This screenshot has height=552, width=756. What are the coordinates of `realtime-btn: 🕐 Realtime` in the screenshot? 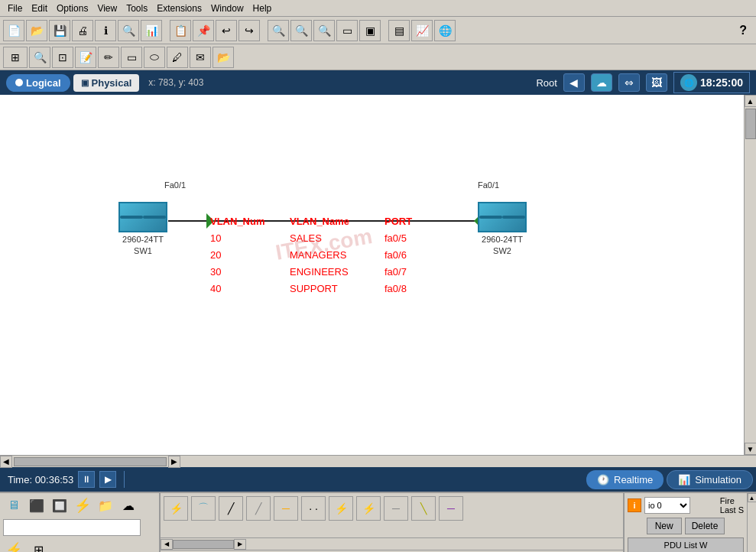 It's located at (625, 480).